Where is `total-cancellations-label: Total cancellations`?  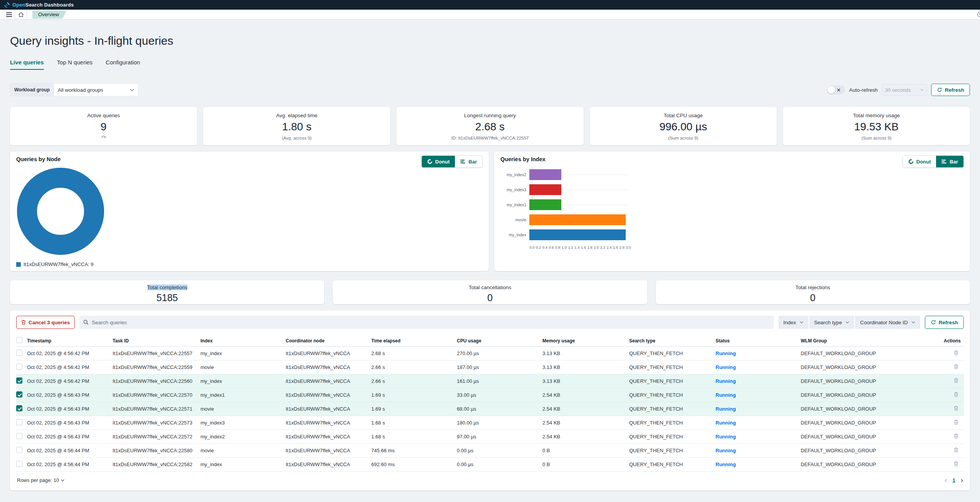
total-cancellations-label: Total cancellations is located at coordinates (490, 288).